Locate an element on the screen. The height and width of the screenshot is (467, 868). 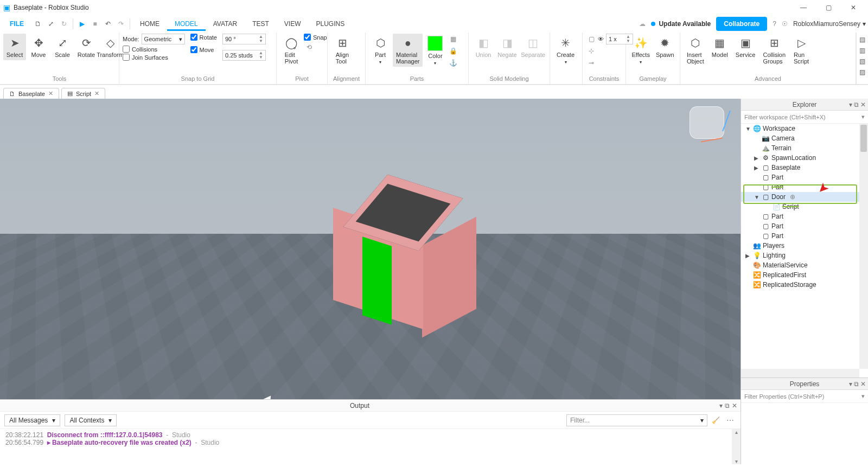
tree-item: 🎨 MaterialService is located at coordinates (805, 265).